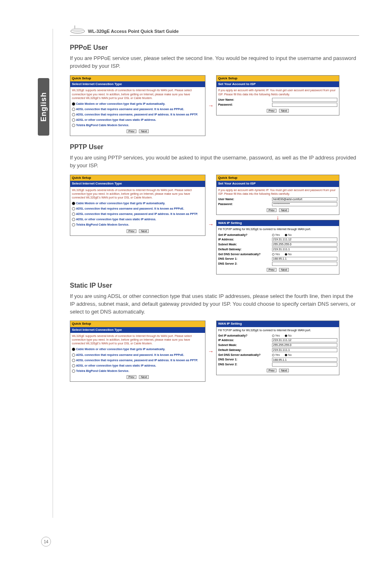  What do you see at coordinates (214, 351) in the screenshot?
I see `static-figure: Quick Setup Select Internet Connection T…` at bounding box center [214, 351].